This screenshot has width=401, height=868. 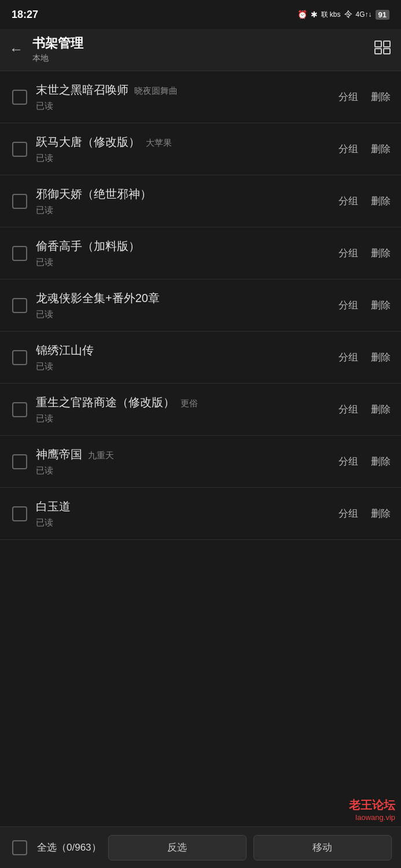 I want to click on book-title-row: 重生之官路商途（修改版） 更俗, so click(x=184, y=402).